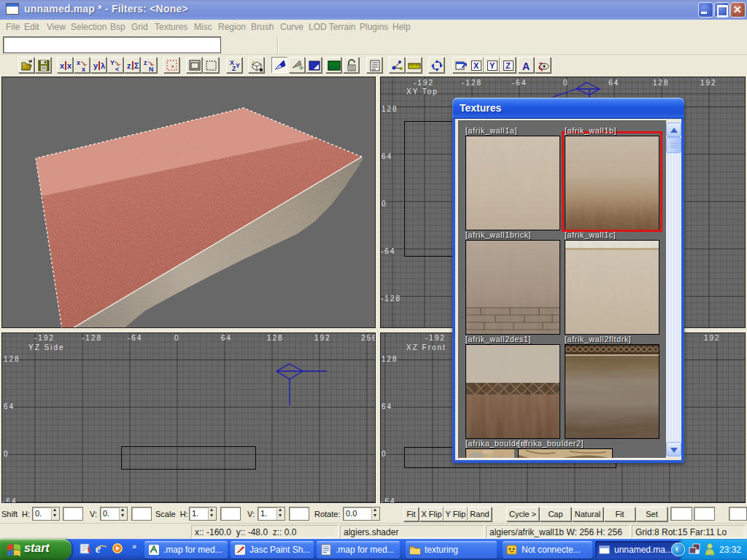 This screenshot has width=747, height=560. What do you see at coordinates (476, 66) in the screenshot?
I see `svg-text: X` at bounding box center [476, 66].